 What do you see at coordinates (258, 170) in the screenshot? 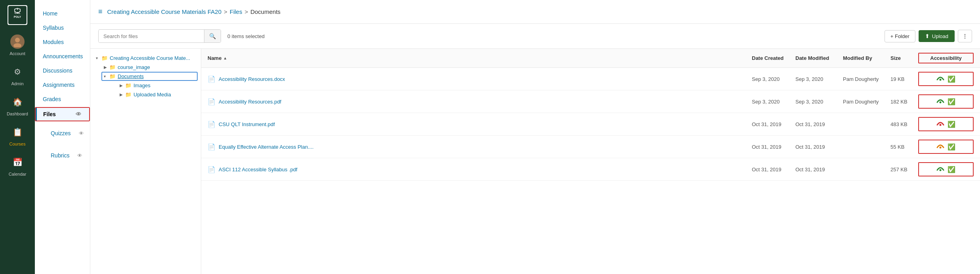
I see `file-link: ASCI 112 Accessible Syllabus .pdf` at bounding box center [258, 170].